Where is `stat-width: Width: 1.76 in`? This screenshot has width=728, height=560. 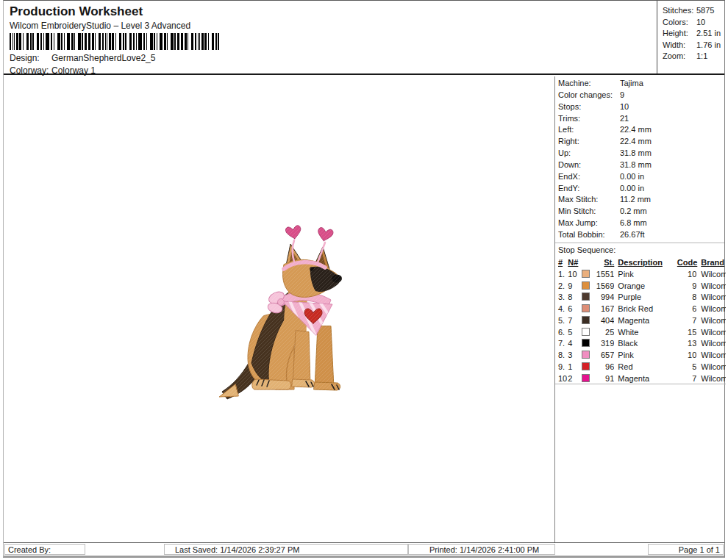 stat-width: Width: 1.76 in is located at coordinates (693, 46).